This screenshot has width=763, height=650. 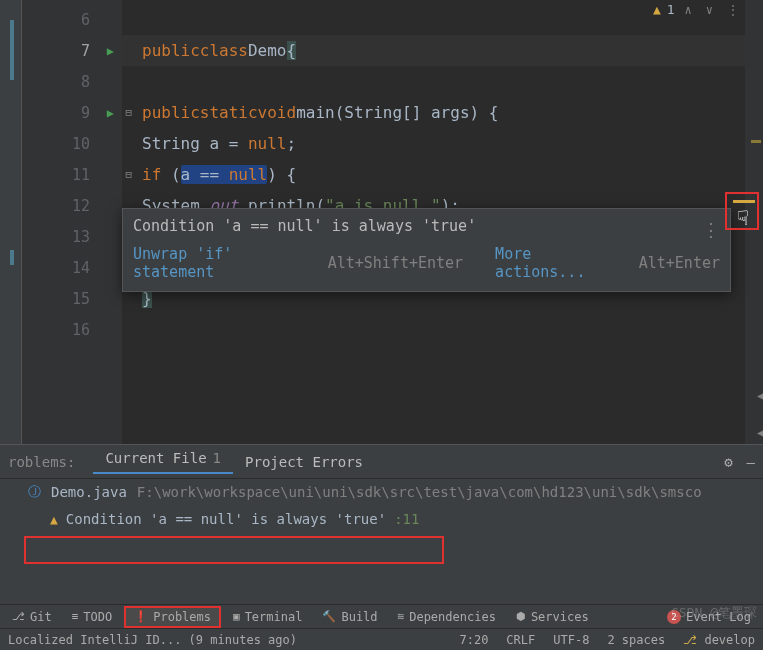 What do you see at coordinates (72, 222) in the screenshot?
I see `gutter: 6 7▶ 8 9▶⊟ 10 11⊟ 12 13 14 15 16` at bounding box center [72, 222].